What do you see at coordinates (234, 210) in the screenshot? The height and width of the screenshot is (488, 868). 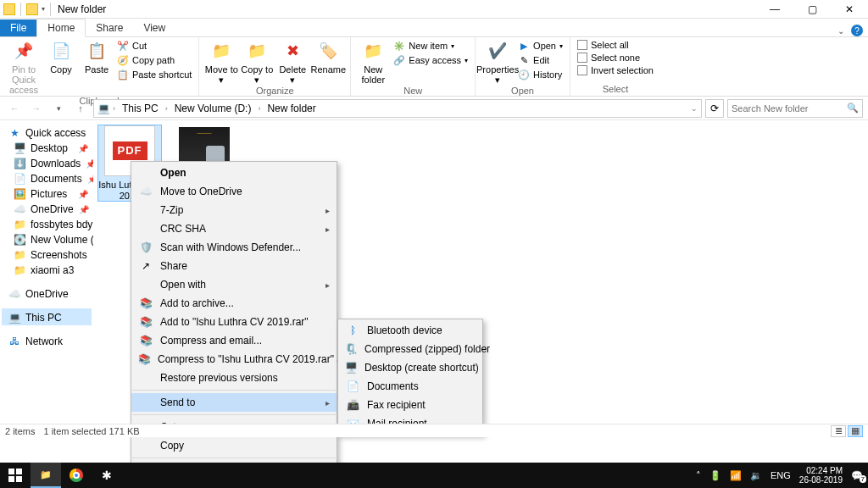 I see `ctx-7zip: 7-Zip▸` at bounding box center [234, 210].